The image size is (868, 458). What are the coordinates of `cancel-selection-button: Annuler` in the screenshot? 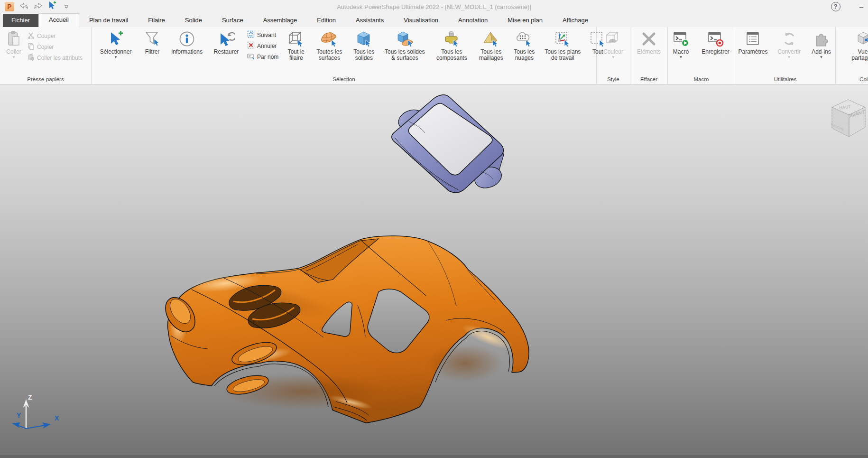 It's located at (263, 46).